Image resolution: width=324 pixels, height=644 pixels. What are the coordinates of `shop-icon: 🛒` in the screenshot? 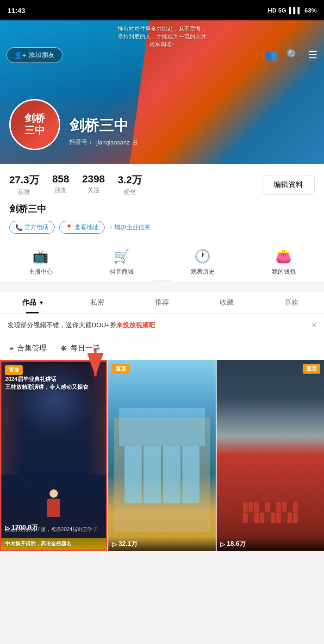 It's located at (121, 256).